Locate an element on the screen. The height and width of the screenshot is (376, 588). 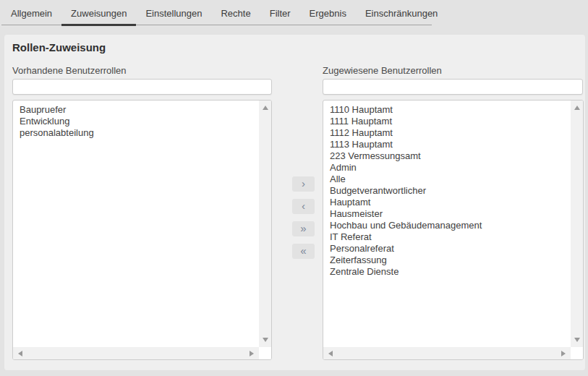
list-item: IT Referat is located at coordinates (450, 237).